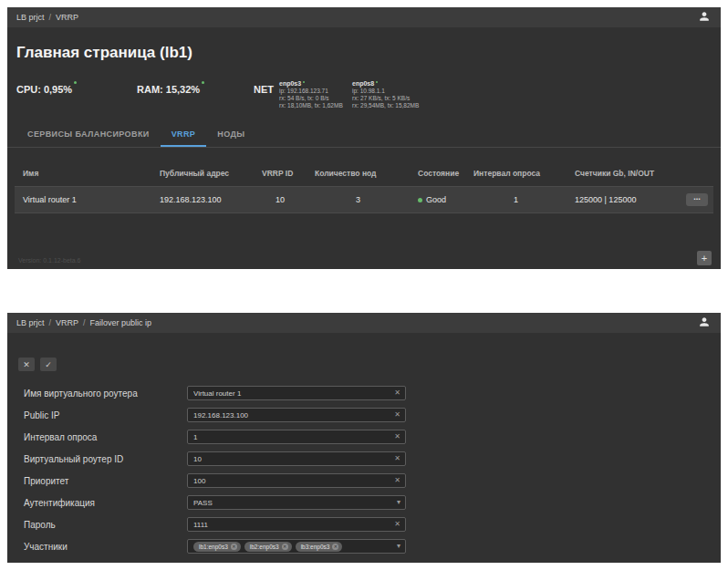  What do you see at coordinates (296, 481) in the screenshot?
I see `priority-input: 100 ✕` at bounding box center [296, 481].